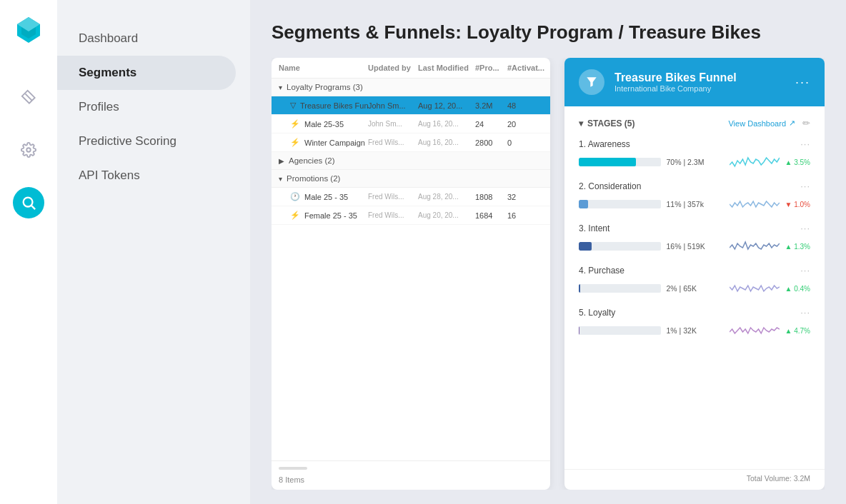 This screenshot has height=504, width=846. What do you see at coordinates (695, 281) in the screenshot?
I see `stage-item: 4. Purchase ··· 2% | 65K ▲ 0.4%` at bounding box center [695, 281].